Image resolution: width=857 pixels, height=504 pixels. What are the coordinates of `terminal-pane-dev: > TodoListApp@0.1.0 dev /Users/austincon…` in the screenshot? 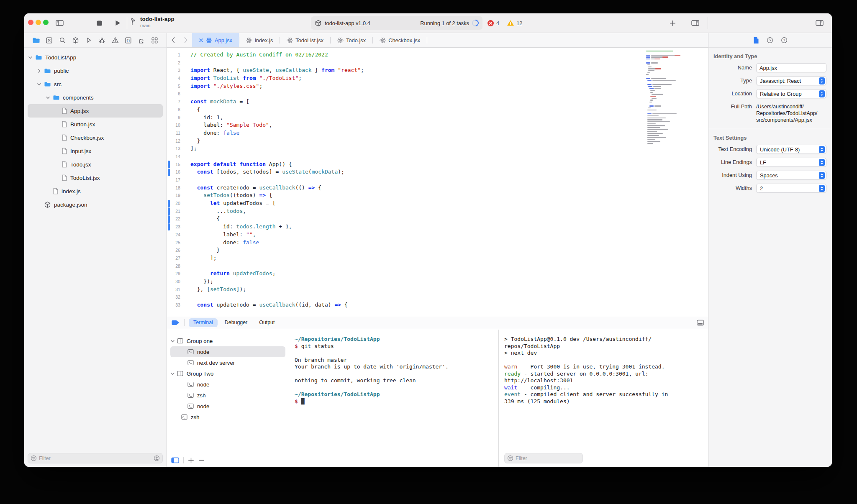 It's located at (603, 398).